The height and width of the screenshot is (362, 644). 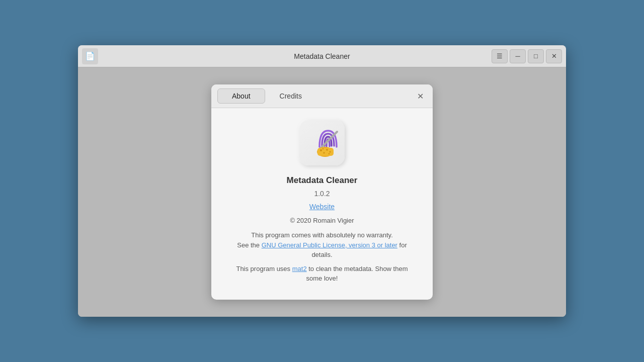 What do you see at coordinates (90, 56) in the screenshot?
I see `document-icon: 📄` at bounding box center [90, 56].